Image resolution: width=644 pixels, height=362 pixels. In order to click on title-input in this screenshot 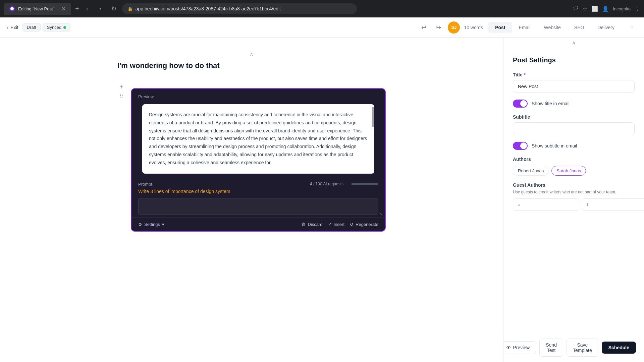, I will do `click(574, 86)`.